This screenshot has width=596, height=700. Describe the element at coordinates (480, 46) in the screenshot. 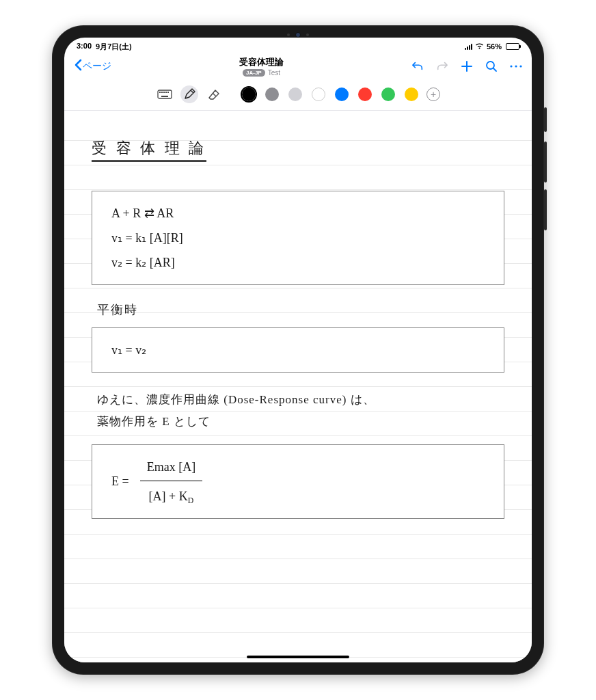

I see `wifi-icon` at that location.